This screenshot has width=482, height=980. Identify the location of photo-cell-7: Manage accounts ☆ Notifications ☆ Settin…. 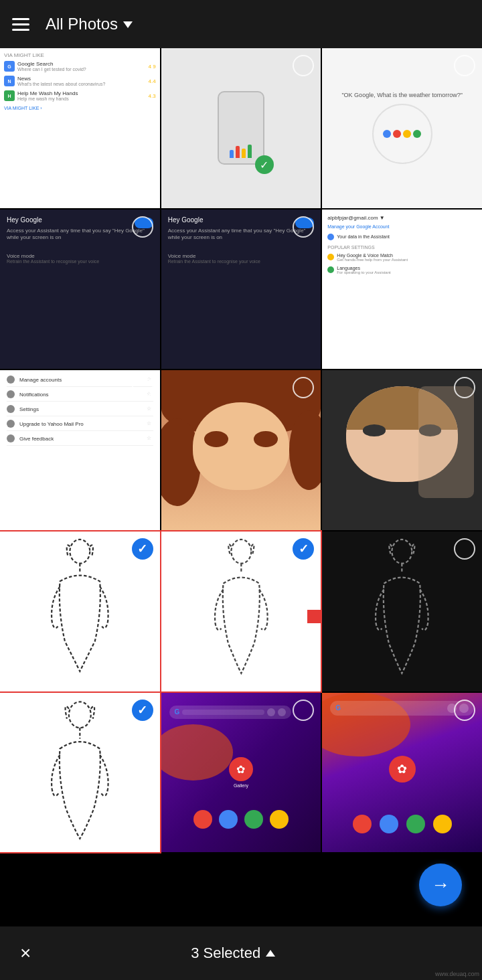
(80, 450).